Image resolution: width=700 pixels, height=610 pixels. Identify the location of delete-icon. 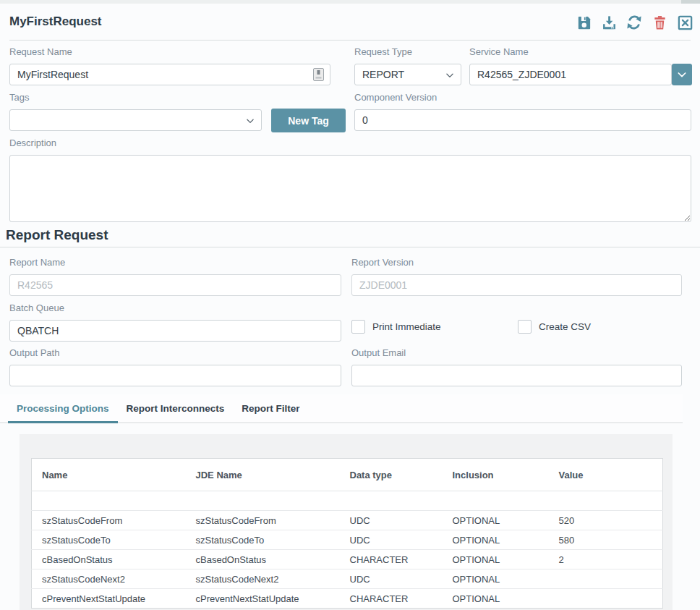
(660, 23).